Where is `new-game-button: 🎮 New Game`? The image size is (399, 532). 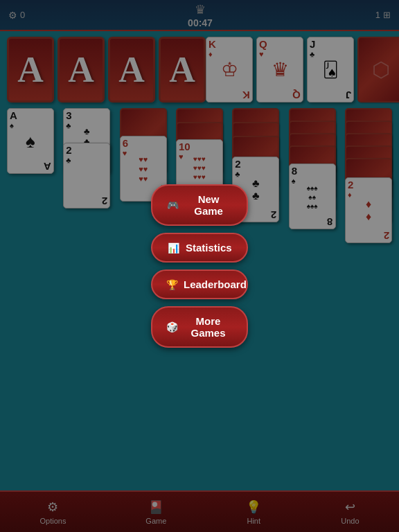
new-game-button: 🎮 New Game is located at coordinates (200, 205).